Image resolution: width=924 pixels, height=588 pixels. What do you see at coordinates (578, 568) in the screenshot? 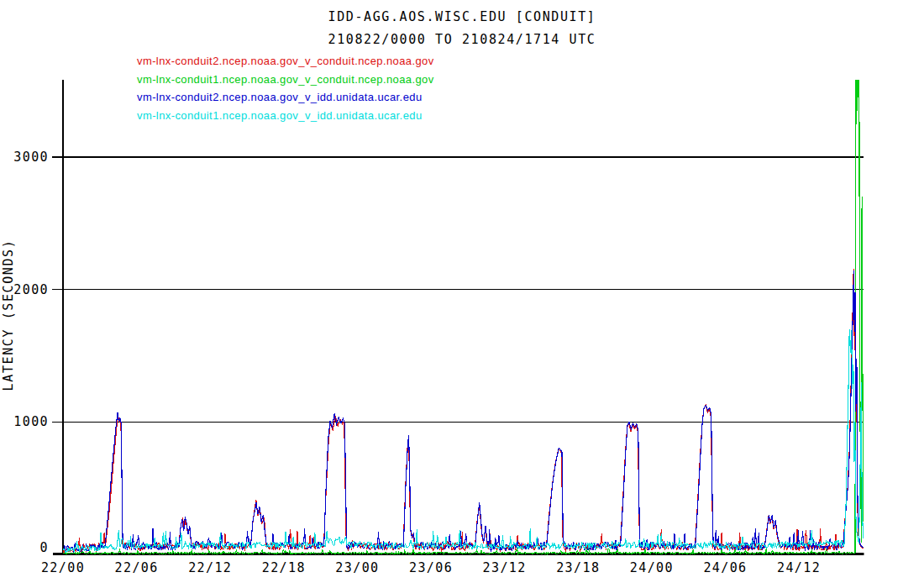
I see `x-tick-label-23-18: 23/18` at bounding box center [578, 568].